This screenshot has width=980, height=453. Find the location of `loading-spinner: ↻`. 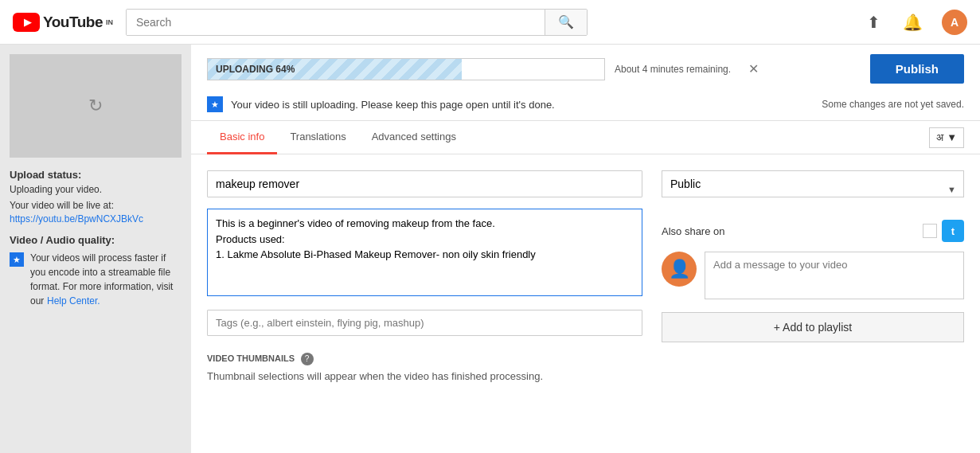

loading-spinner: ↻ is located at coordinates (96, 106).